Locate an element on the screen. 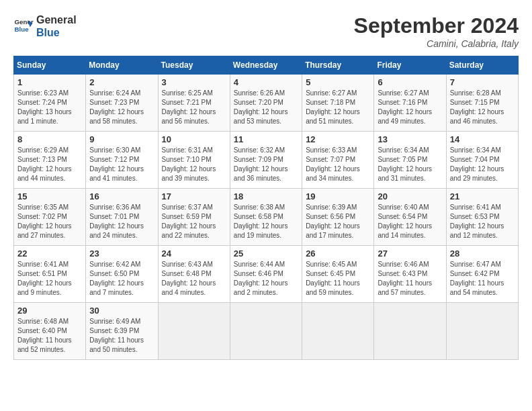 The image size is (532, 411). day-info: Sunrise: 6:31 AM Sunset: 7:10 PM Dayligh… is located at coordinates (194, 165).